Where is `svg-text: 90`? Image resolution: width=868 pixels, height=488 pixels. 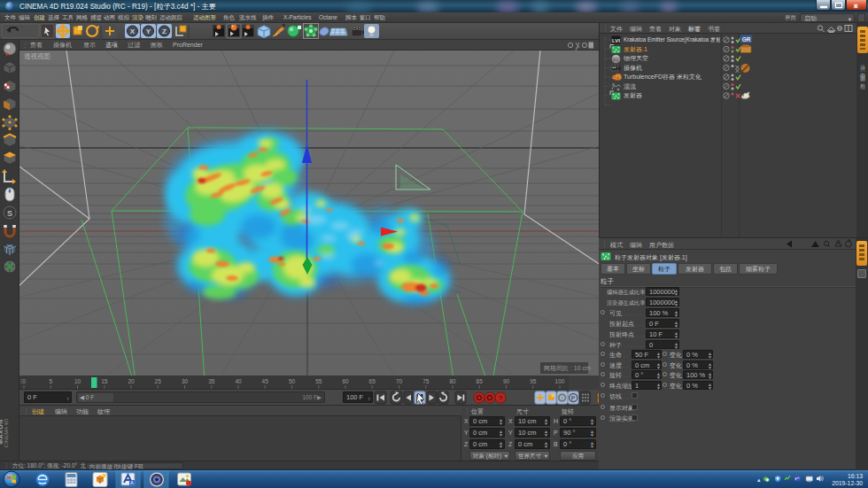 svg-text: 90 is located at coordinates (507, 381).